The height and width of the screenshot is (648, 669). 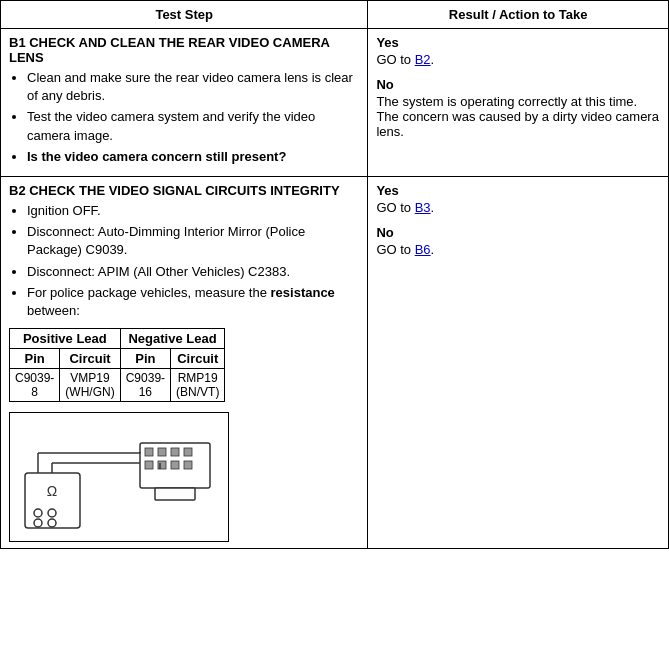 I want to click on b2-title: B2 CHECK THE VIDEO SIGNAL CIRCUITS INTEG…, so click(x=184, y=190).